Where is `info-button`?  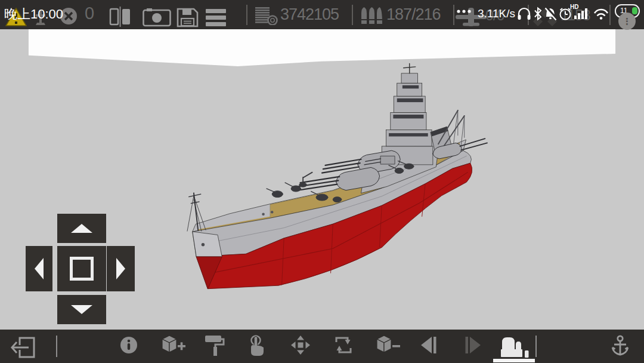 info-button is located at coordinates (129, 345).